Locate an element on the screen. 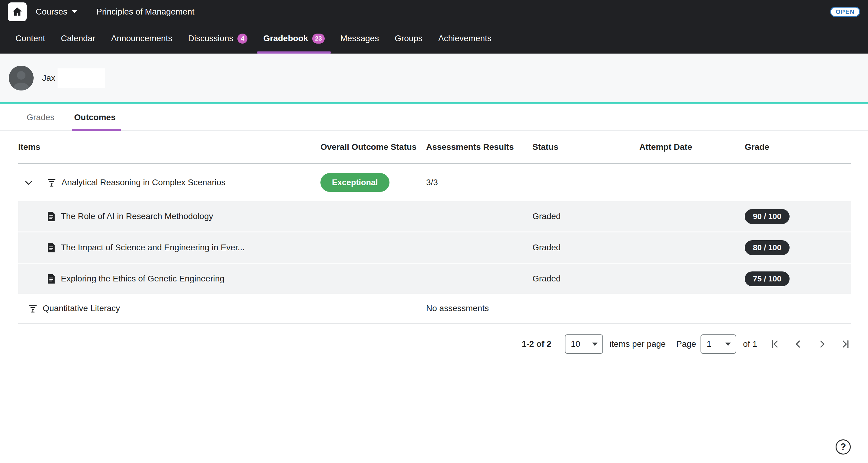 The height and width of the screenshot is (463, 868). col-header-assessments-results: Assessments Results is located at coordinates (479, 147).